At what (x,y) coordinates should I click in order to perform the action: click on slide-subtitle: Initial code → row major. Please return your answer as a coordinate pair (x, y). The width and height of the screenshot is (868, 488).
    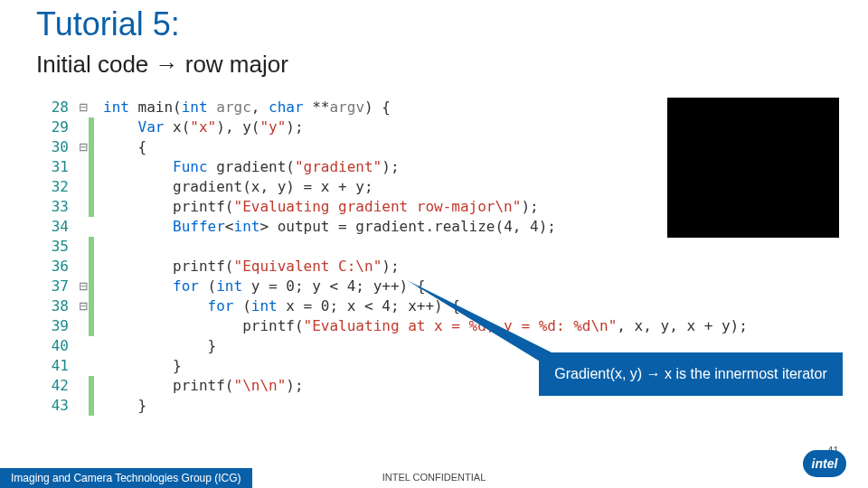
    Looking at the image, I should click on (163, 65).